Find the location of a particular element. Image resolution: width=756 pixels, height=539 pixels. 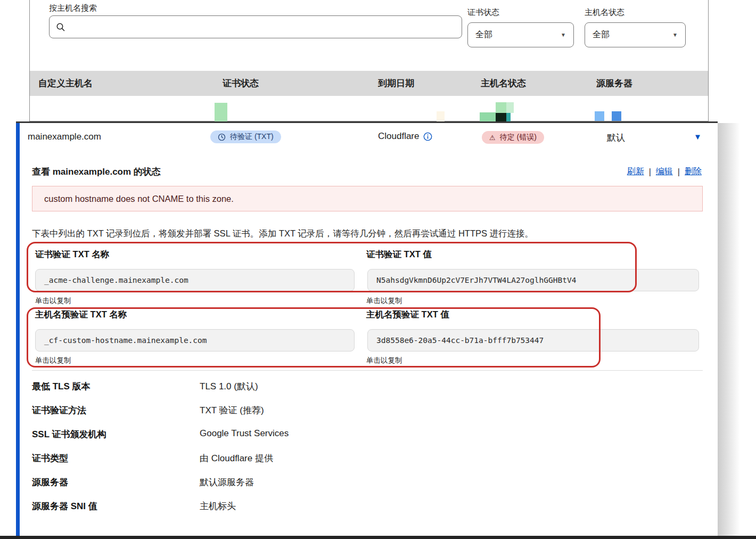

panel-shadow is located at coordinates (729, 329).